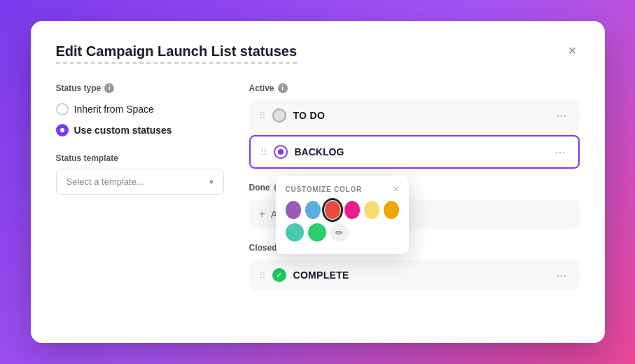  Describe the element at coordinates (295, 232) in the screenshot. I see `swatch-teal` at that location.